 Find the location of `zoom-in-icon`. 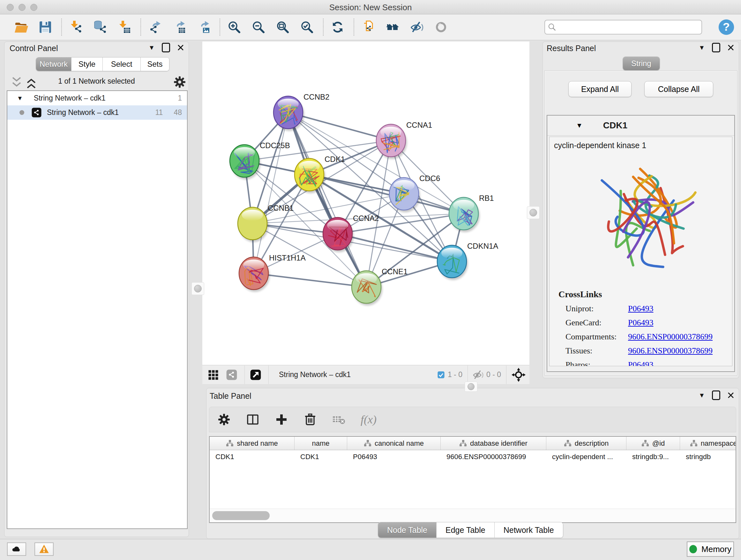

zoom-in-icon is located at coordinates (234, 27).